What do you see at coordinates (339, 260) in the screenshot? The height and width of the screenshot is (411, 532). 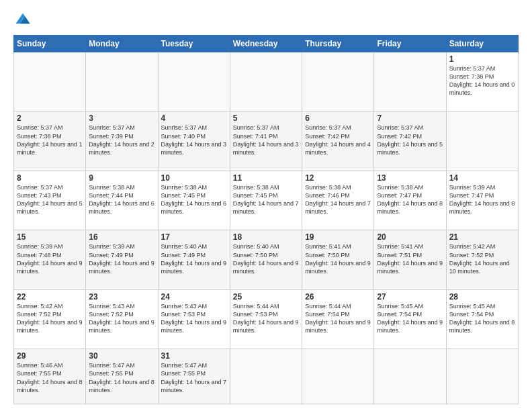 I see `table-row: 19Sunrise: 5:41 AMSunset: 7:50 PMDayligh…` at bounding box center [339, 260].